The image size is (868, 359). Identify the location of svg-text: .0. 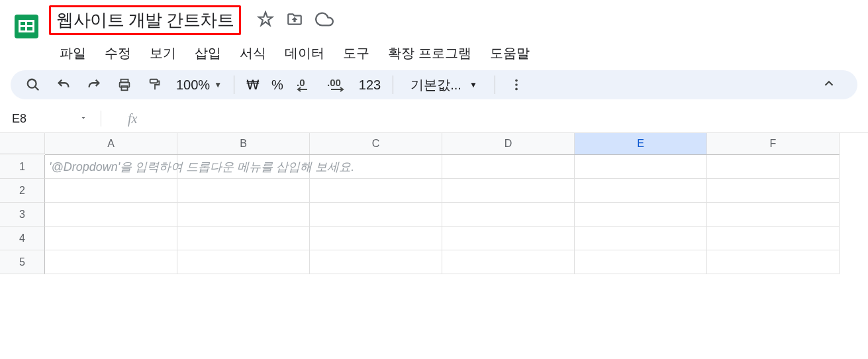
(301, 82).